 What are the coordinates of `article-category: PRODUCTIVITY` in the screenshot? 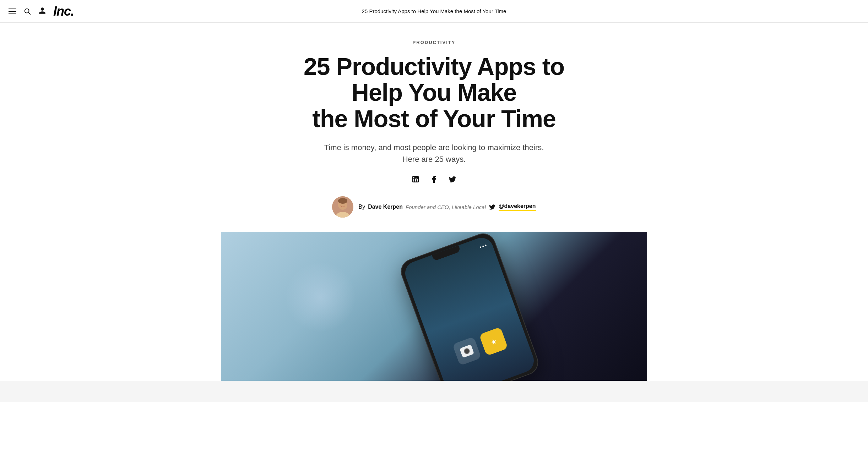 It's located at (434, 43).